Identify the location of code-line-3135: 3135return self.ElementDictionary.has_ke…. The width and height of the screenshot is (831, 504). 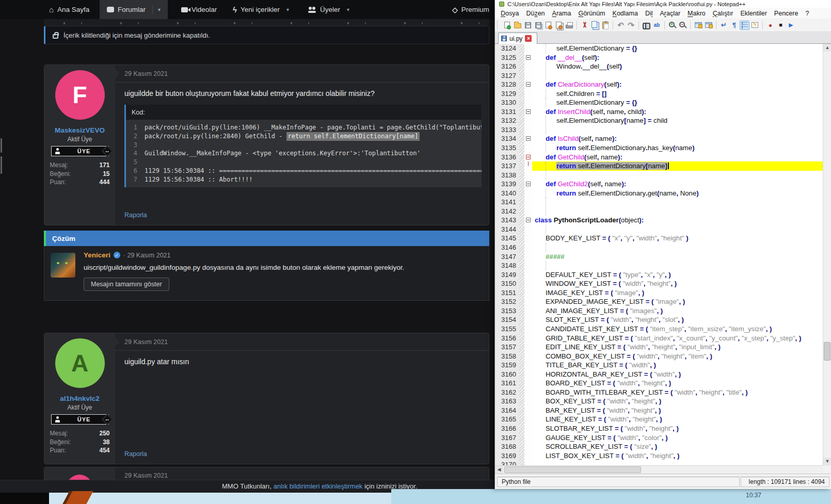
(659, 148).